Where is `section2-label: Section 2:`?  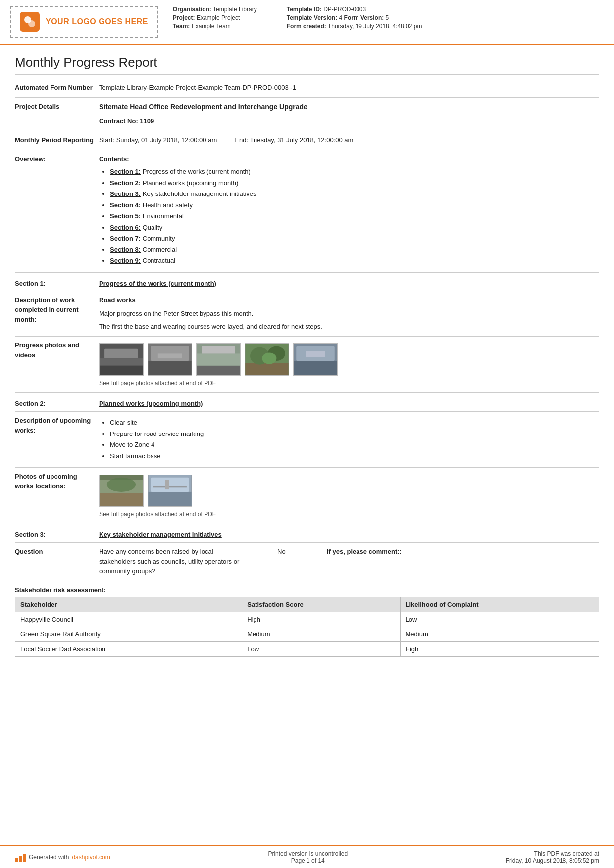
section2-label: Section 2: is located at coordinates (57, 404).